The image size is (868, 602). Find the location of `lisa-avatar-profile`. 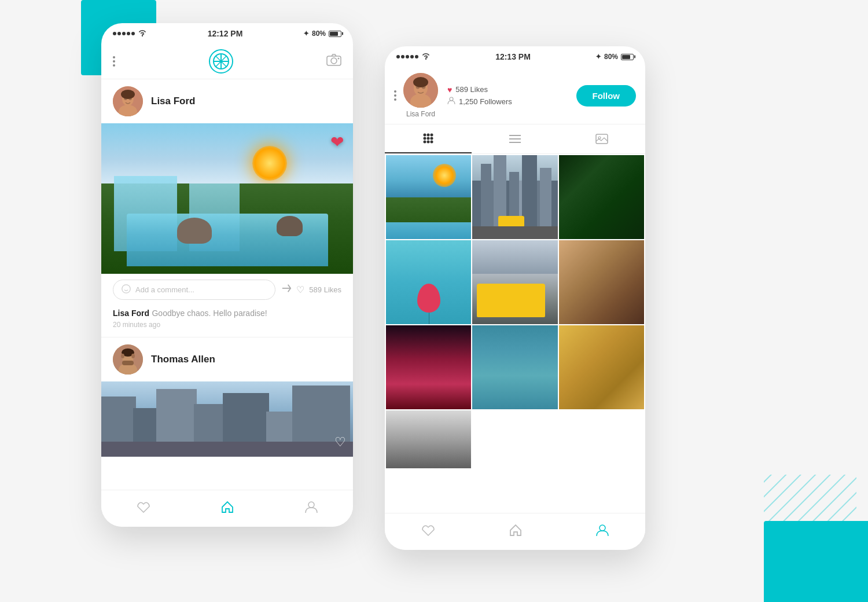

lisa-avatar-profile is located at coordinates (421, 90).